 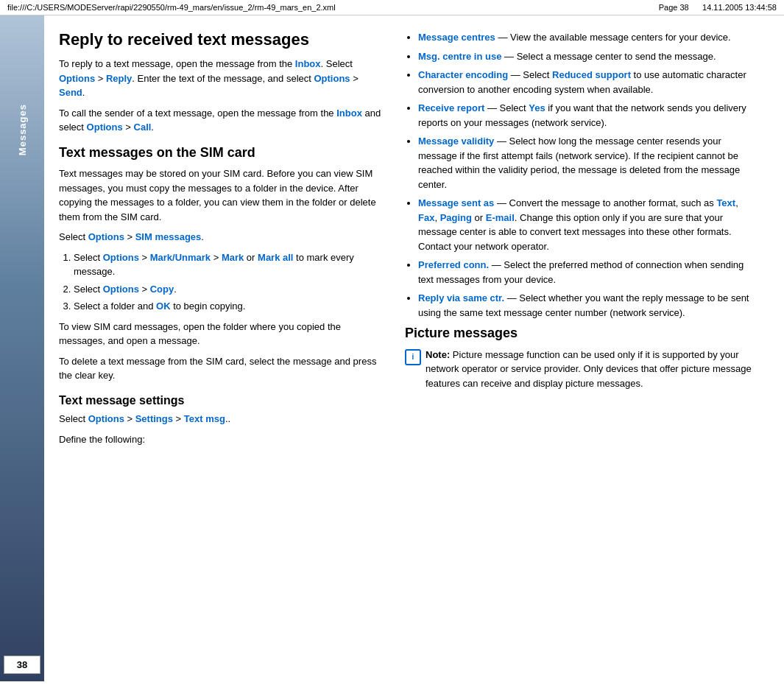 I want to click on link-options-copy: Options, so click(x=121, y=289).